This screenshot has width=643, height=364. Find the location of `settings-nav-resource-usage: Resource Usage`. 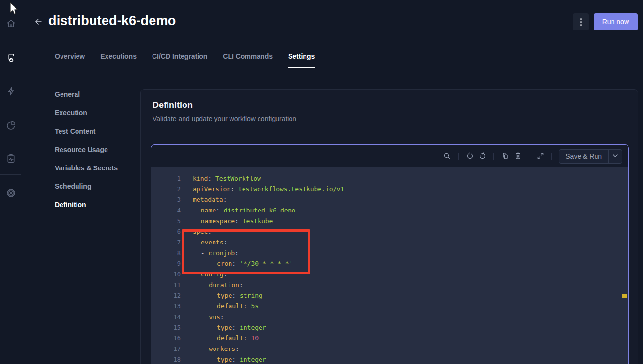

settings-nav-resource-usage: Resource Usage is located at coordinates (96, 150).